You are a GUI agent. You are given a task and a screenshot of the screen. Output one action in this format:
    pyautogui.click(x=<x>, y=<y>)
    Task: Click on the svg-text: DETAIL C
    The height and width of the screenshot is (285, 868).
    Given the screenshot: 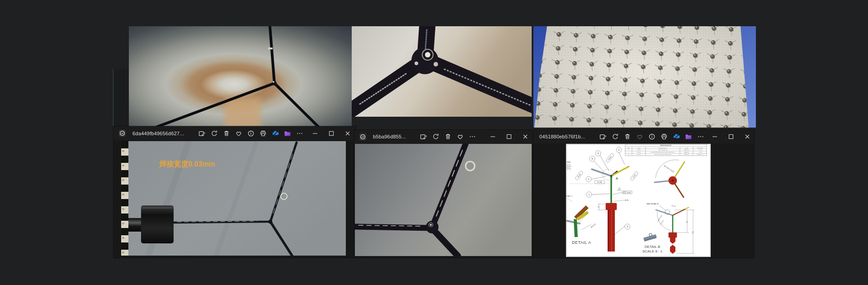 What is the action you would take?
    pyautogui.click(x=570, y=196)
    